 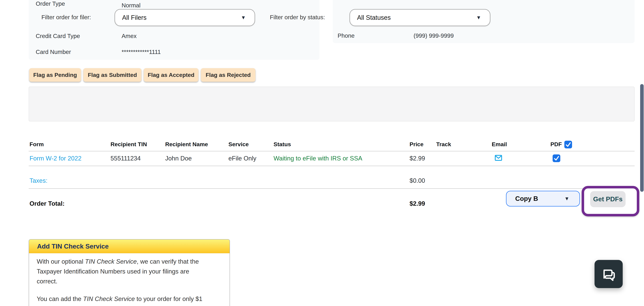 What do you see at coordinates (66, 17) in the screenshot?
I see `filter-filer-label: Filter order for filer:` at bounding box center [66, 17].